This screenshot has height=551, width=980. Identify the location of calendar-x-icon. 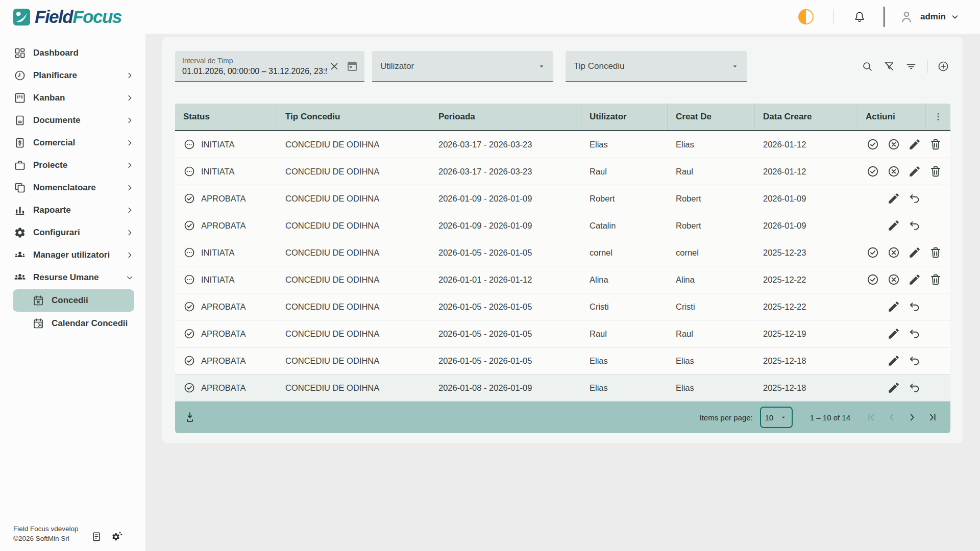
(38, 300).